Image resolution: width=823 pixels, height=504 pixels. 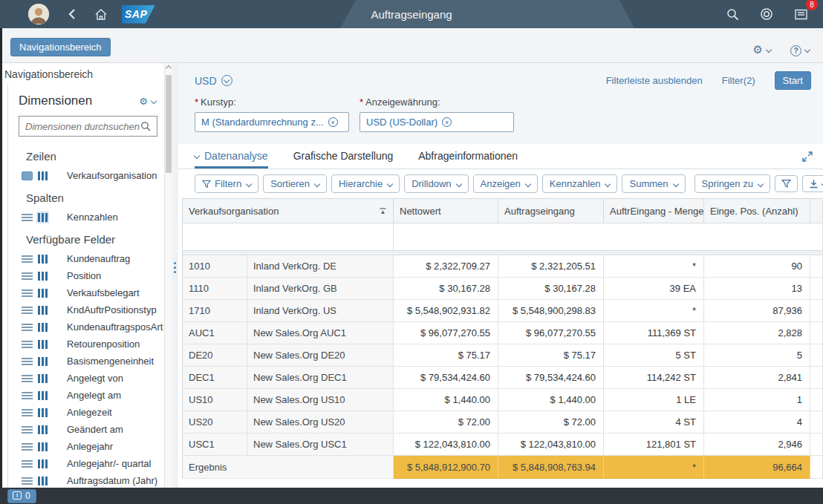 I want to click on org-code-cell: US20, so click(x=215, y=422).